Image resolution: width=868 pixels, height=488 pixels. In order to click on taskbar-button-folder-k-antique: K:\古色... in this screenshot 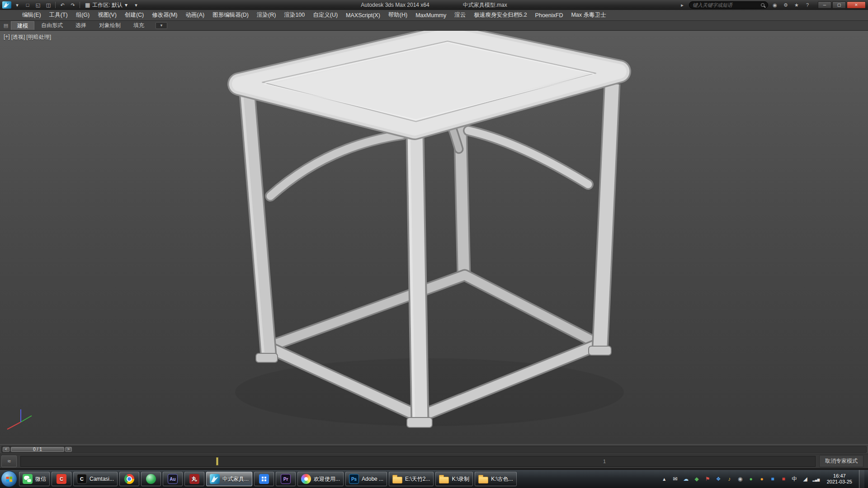, I will do `click(495, 479)`.